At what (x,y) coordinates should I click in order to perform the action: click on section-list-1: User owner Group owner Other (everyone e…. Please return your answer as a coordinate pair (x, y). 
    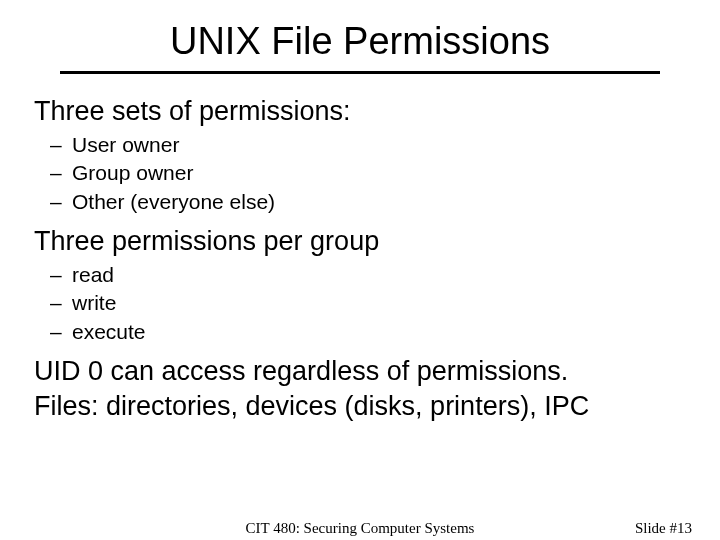
    Looking at the image, I should click on (360, 174).